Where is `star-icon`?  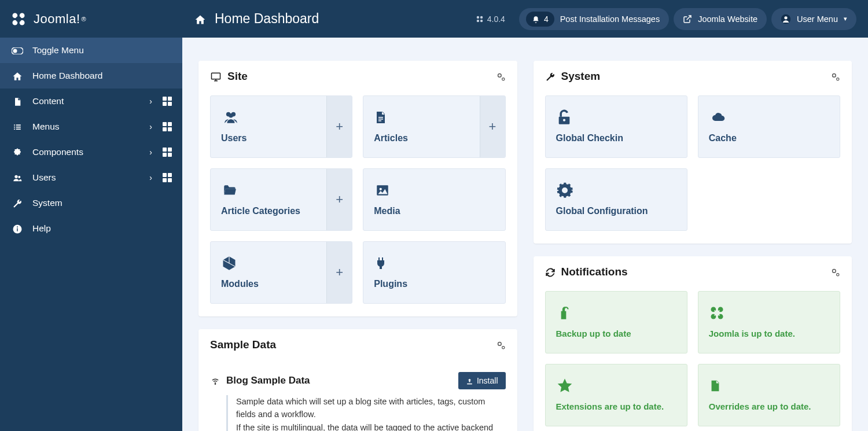
star-icon is located at coordinates (616, 386).